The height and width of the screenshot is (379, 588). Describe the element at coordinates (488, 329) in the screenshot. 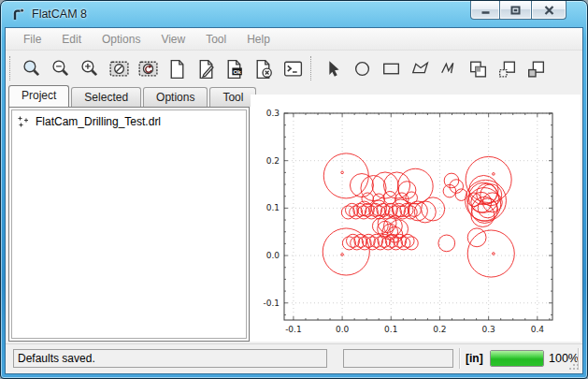

I see `x-tick-label: 0.3` at that location.